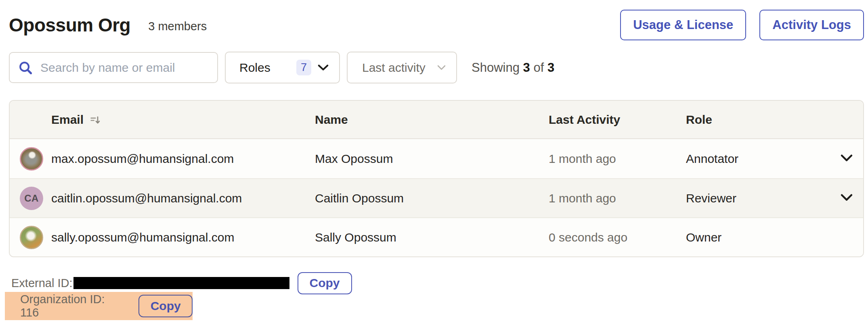  Describe the element at coordinates (325, 283) in the screenshot. I see `copy-external-id-button: Copy` at that location.